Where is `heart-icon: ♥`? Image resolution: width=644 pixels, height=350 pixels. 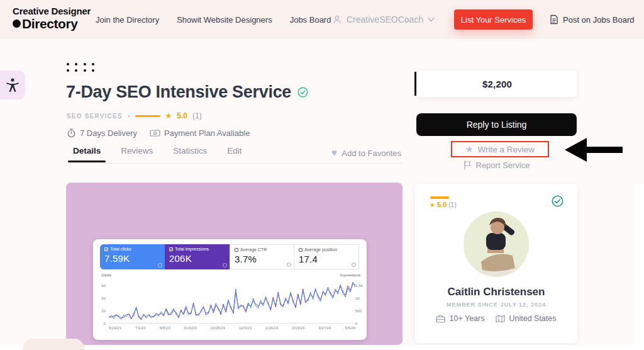 heart-icon: ♥ is located at coordinates (335, 153).